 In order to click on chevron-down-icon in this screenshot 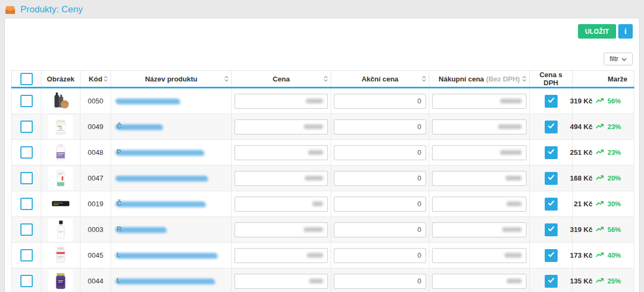, I will do `click(624, 59)`.